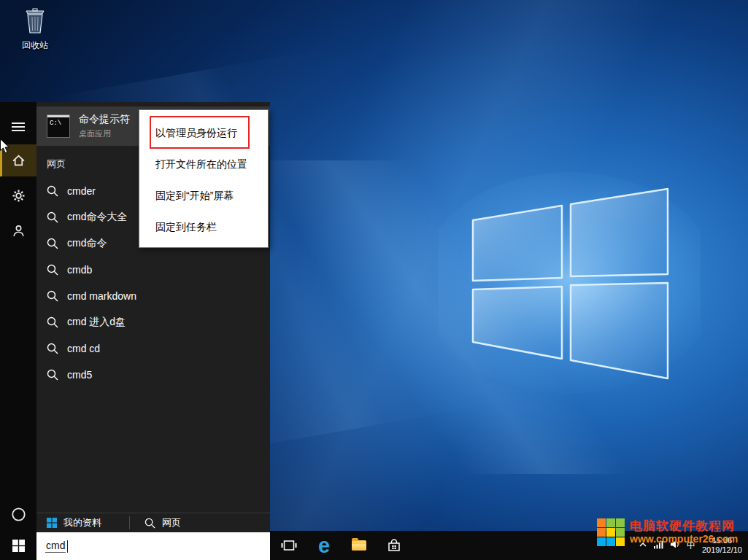  What do you see at coordinates (667, 532) in the screenshot?
I see `watermark: 电脑软硬件教程网 www.computer26.com` at bounding box center [667, 532].